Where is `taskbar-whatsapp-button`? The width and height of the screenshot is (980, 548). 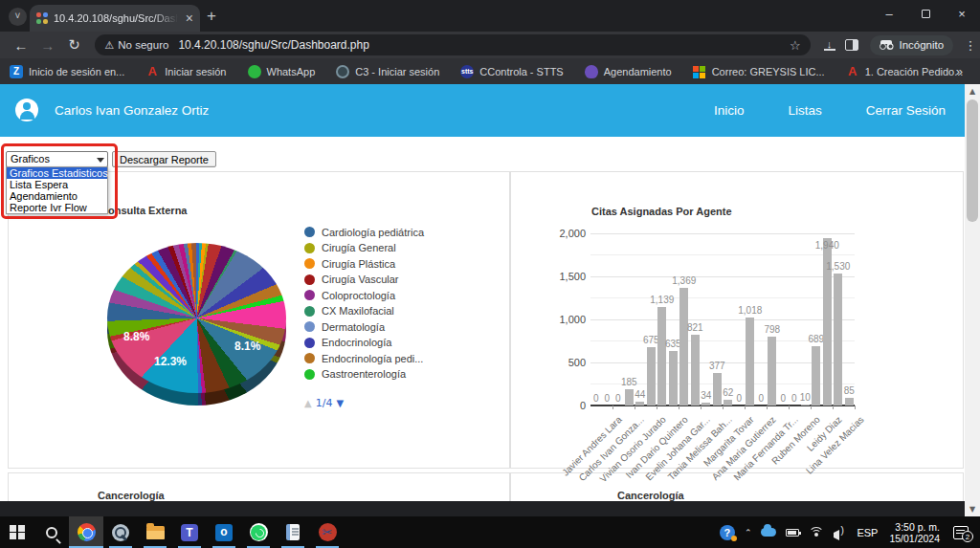
taskbar-whatsapp-button is located at coordinates (258, 532).